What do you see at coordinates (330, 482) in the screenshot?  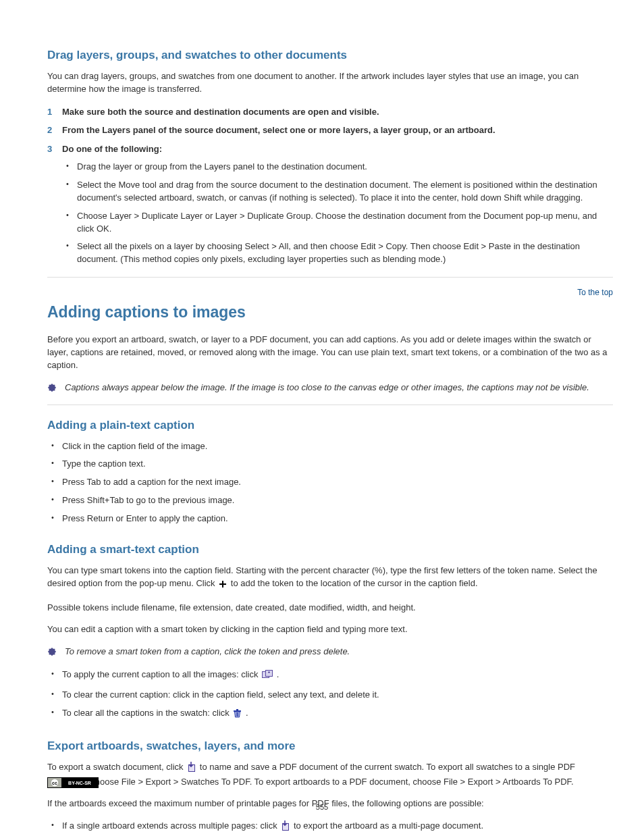 I see `plain-bullet-3: Press Tab to add a caption for the next …` at bounding box center [330, 482].